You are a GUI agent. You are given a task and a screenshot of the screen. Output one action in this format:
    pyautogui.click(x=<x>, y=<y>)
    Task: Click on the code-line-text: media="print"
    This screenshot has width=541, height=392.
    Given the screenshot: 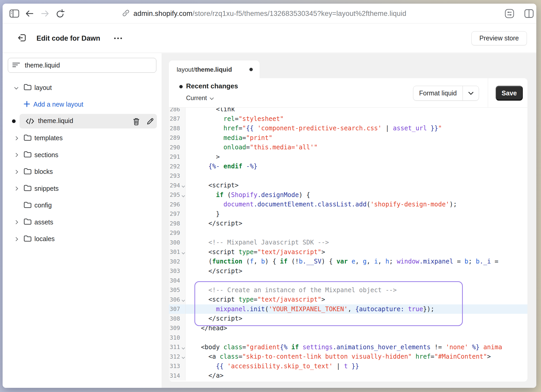 What is the action you would take?
    pyautogui.click(x=356, y=138)
    